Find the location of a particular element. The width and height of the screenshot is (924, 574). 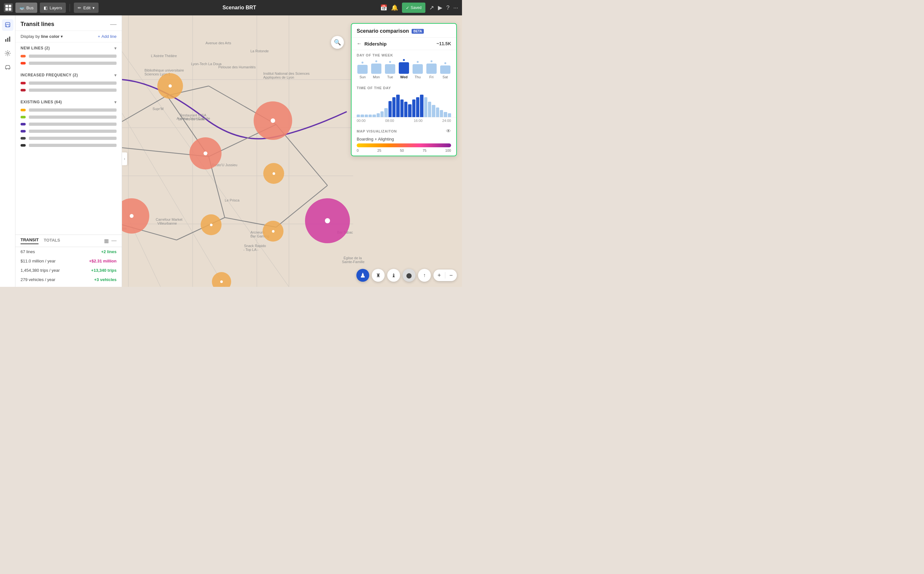

person-icon-button: ♟ is located at coordinates (363, 275).